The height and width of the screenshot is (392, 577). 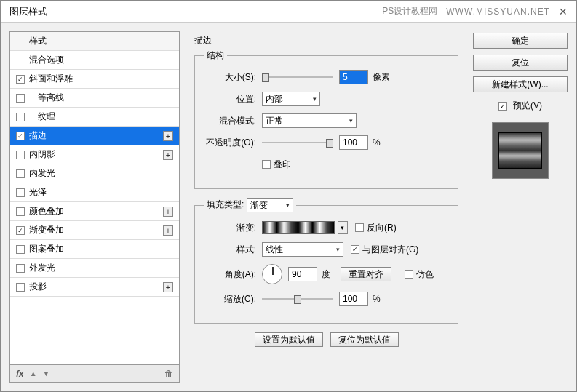 I want to click on fx-icon: fx, so click(x=20, y=374).